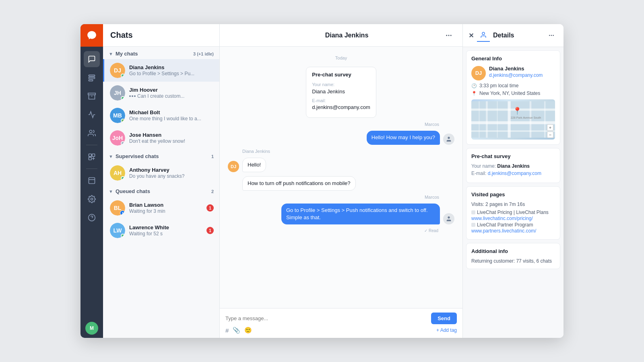 This screenshot has width=644, height=362. What do you see at coordinates (550, 131) in the screenshot?
I see `map-zoom-controls: + −` at bounding box center [550, 131].